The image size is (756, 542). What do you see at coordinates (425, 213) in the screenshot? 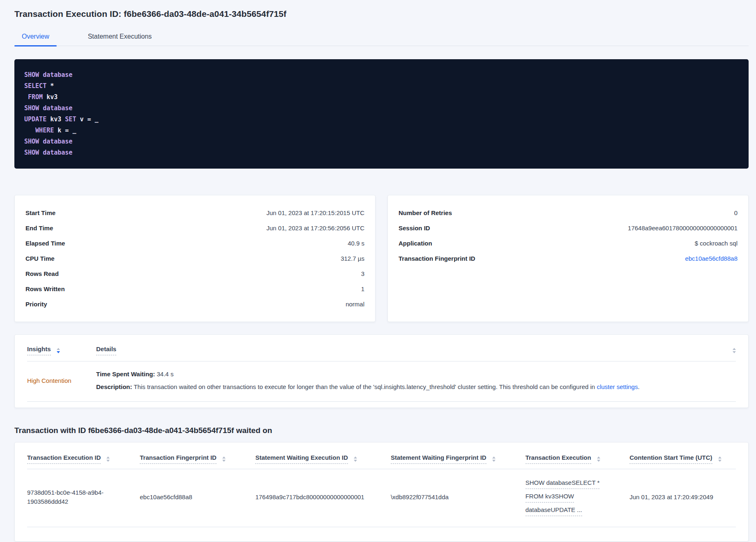
I see `retries-label: Number of Retries` at bounding box center [425, 213].